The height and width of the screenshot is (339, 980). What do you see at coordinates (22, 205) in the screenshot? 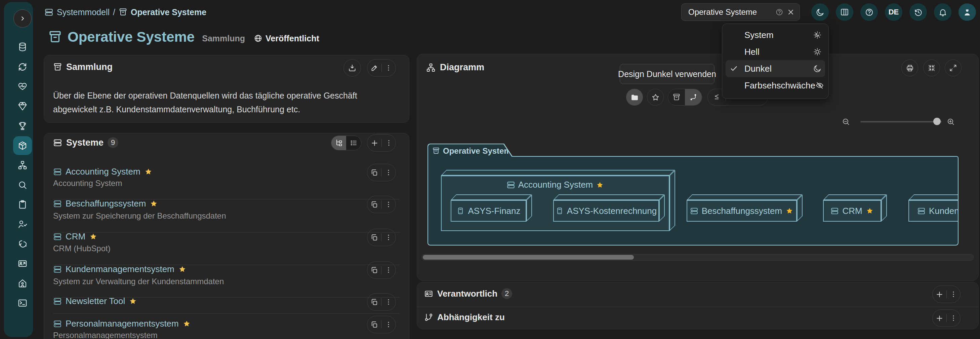
I see `sidebar-item-tasks` at bounding box center [22, 205].